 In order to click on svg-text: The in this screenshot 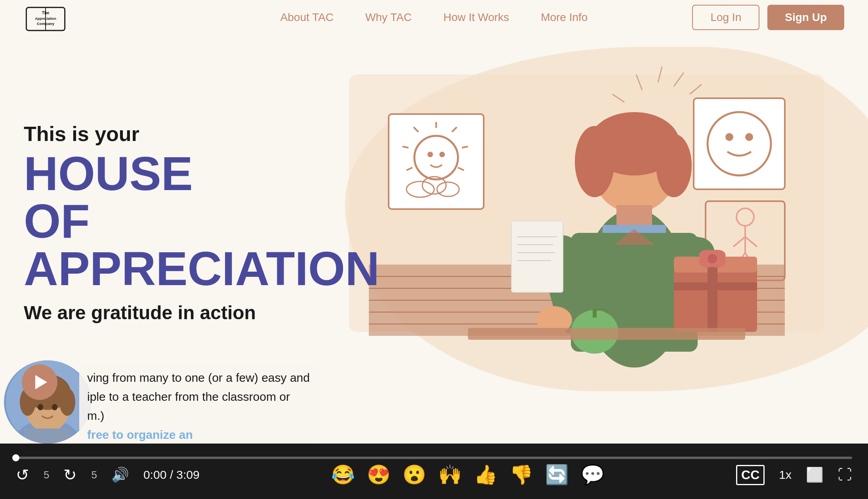, I will do `click(45, 13)`.